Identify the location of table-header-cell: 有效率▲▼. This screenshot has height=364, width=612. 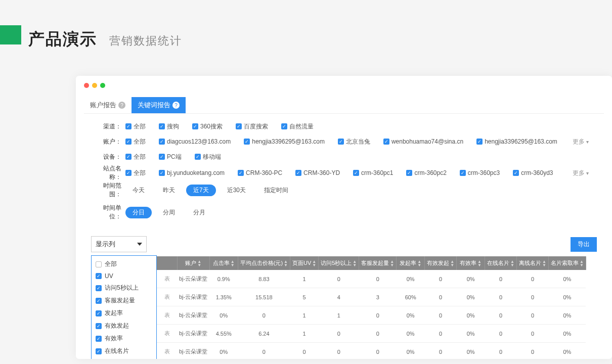
(471, 263).